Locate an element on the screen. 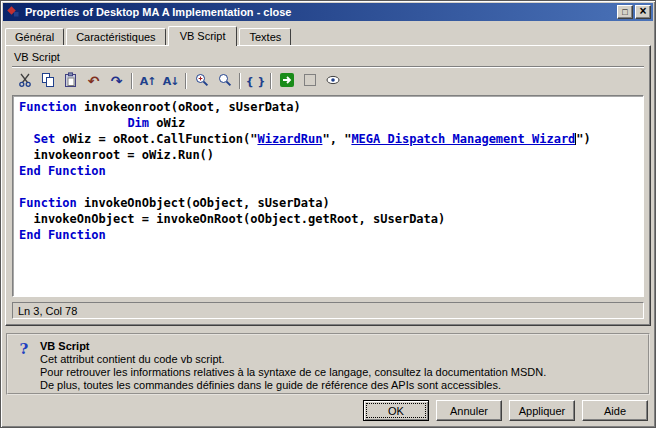  code-token: oWiz = oRoot.CallFunction(" is located at coordinates (156, 139).